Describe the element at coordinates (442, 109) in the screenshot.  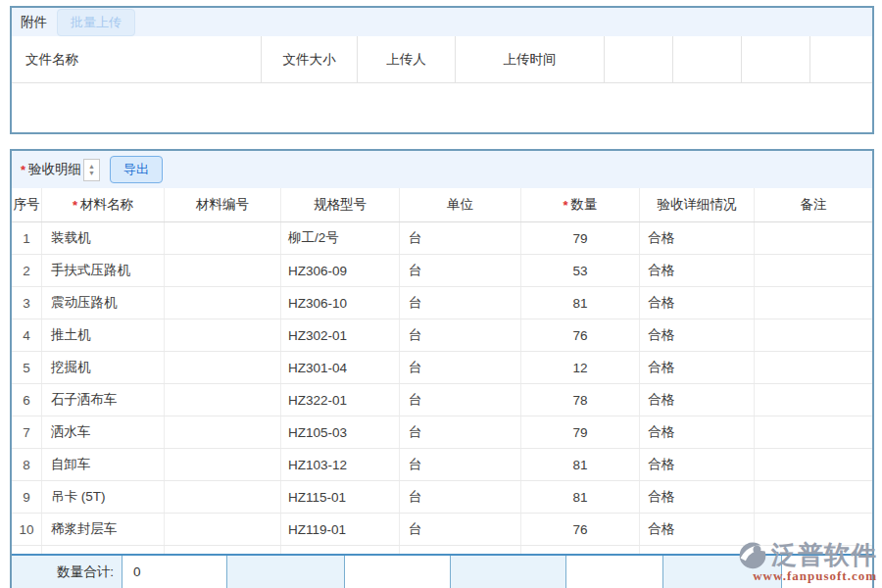
I see `attachments-empty-body` at that location.